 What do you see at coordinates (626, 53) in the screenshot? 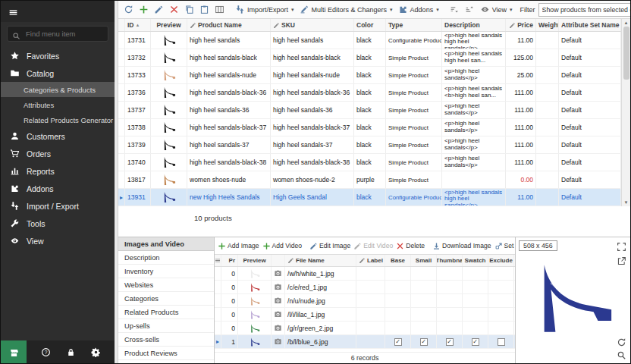
I see `scroll-thumb` at bounding box center [626, 53].